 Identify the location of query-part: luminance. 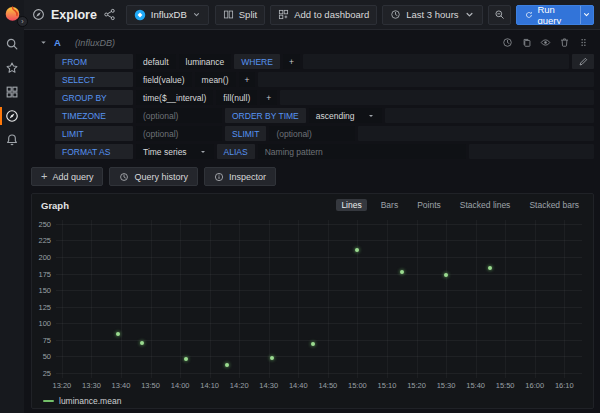
(206, 62).